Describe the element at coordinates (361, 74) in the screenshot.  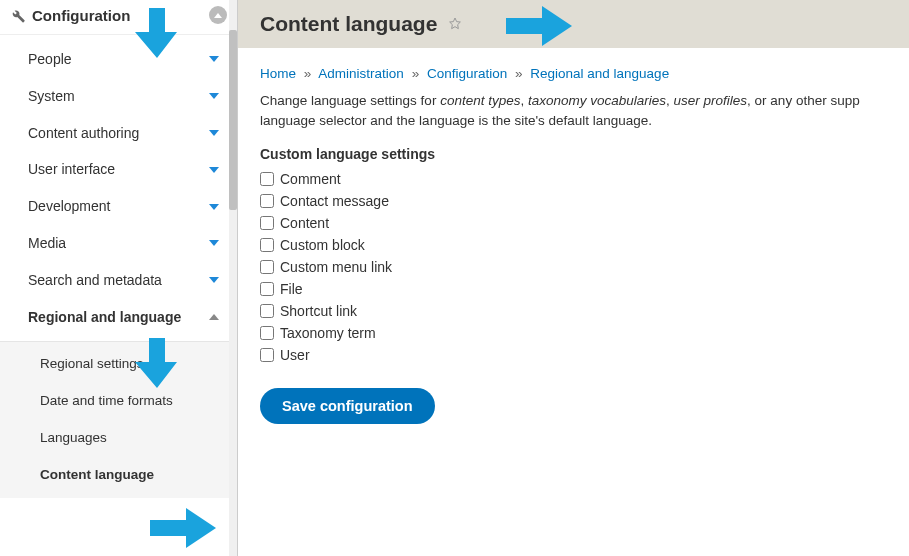
I see `breadcrumb-admin: Administration` at that location.